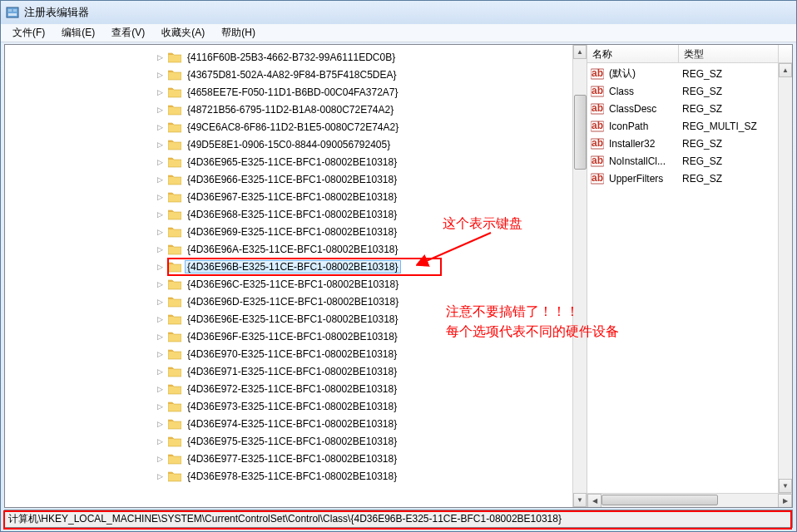 This screenshot has width=797, height=532. What do you see at coordinates (78, 33) in the screenshot?
I see `menu-edit: 编辑(E)` at bounding box center [78, 33].